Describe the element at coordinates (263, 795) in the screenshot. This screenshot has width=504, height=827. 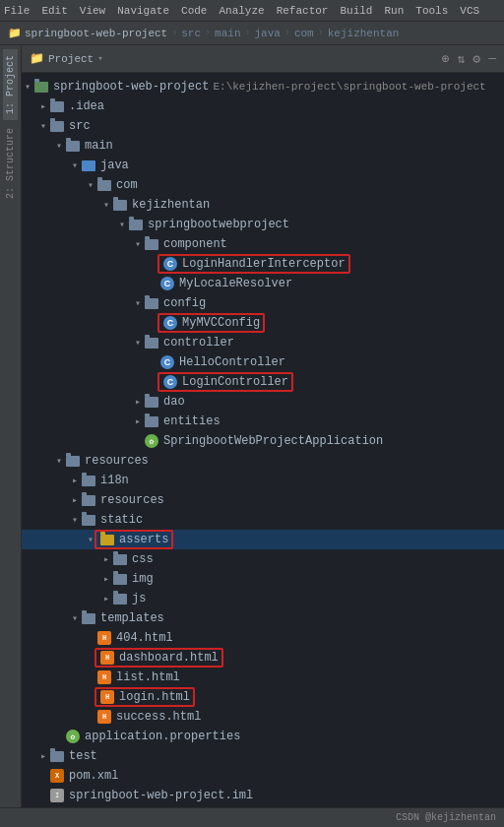
I see `tree-node-springboot-web-project-iml: Ispringboot-web-project.iml` at that location.